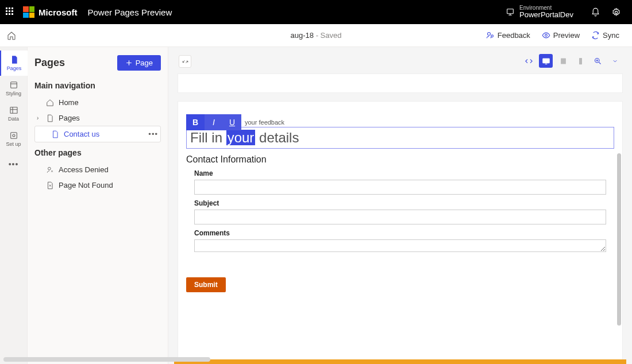 The width and height of the screenshot is (632, 364). Describe the element at coordinates (491, 36) in the screenshot. I see `feedback-icon` at that location.